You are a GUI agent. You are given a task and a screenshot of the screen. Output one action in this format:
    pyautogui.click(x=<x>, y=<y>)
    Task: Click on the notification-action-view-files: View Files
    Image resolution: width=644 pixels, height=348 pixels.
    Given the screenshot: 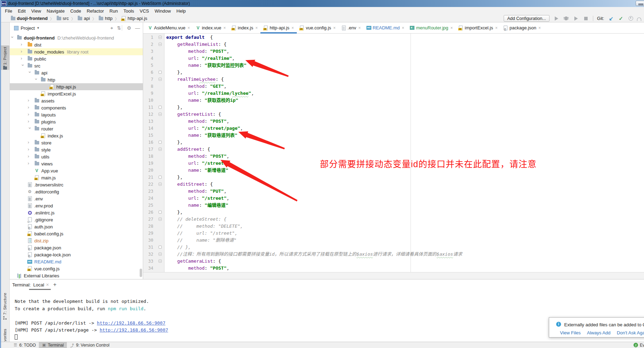 What is the action you would take?
    pyautogui.click(x=570, y=333)
    